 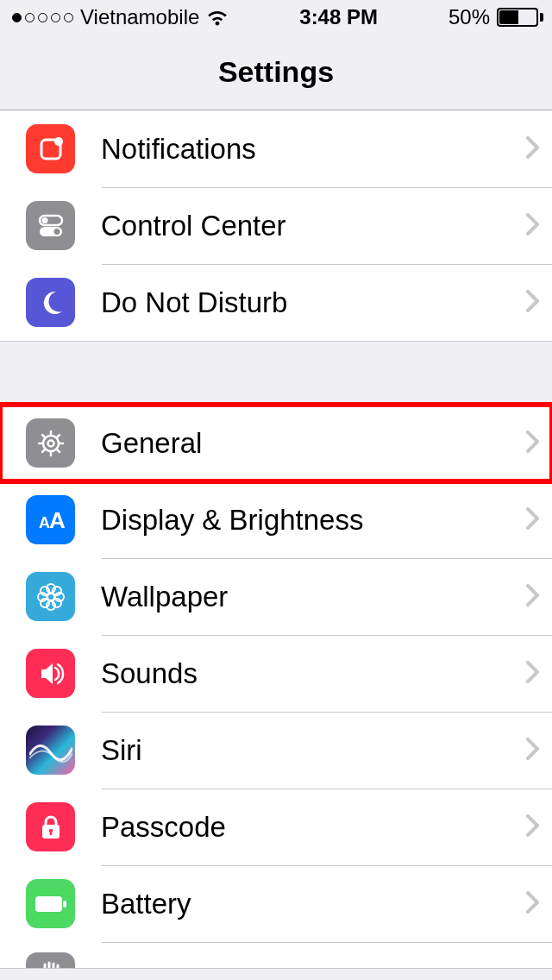 I want to click on hand-icon, so click(x=50, y=960).